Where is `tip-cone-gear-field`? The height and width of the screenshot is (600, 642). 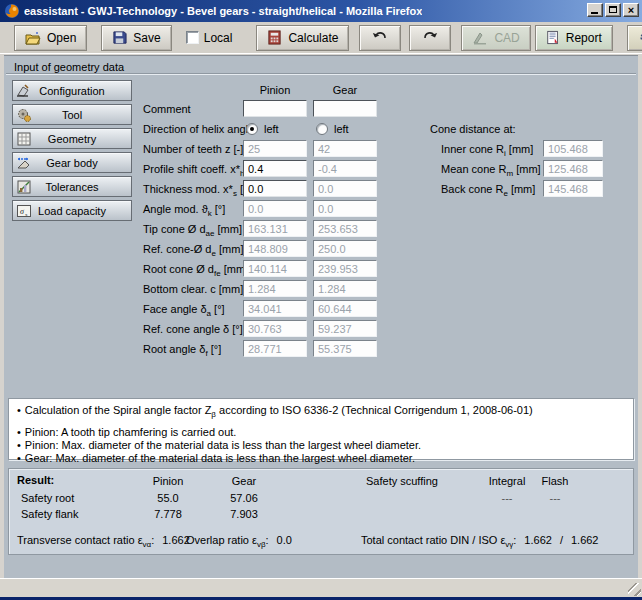
tip-cone-gear-field is located at coordinates (345, 228).